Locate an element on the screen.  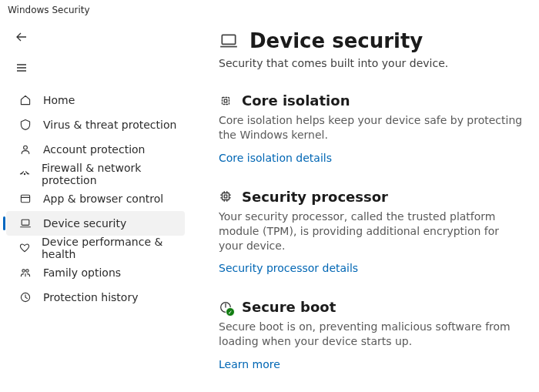
chip-dashed-icon is located at coordinates (226, 101).